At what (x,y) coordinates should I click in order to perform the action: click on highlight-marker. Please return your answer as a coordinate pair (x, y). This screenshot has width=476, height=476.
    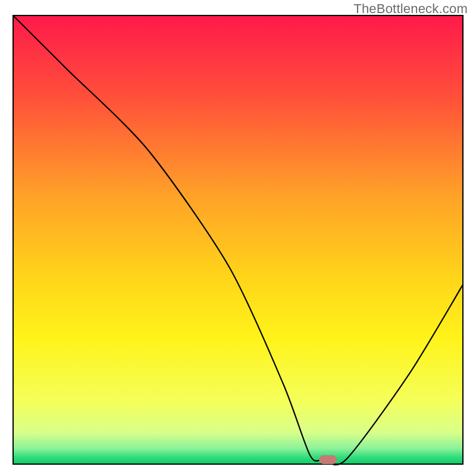
    Looking at the image, I should click on (328, 459).